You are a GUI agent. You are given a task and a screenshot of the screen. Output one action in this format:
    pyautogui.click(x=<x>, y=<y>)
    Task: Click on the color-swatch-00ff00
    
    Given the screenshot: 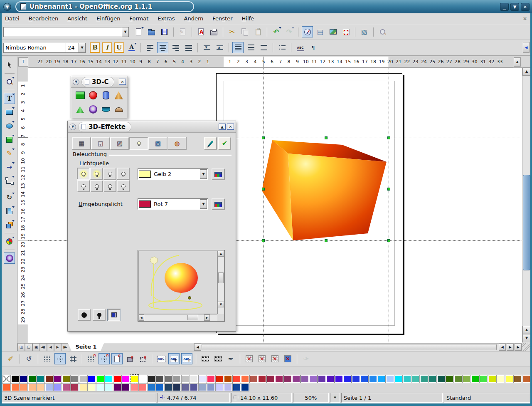 What is the action you would take?
    pyautogui.click(x=101, y=379)
    